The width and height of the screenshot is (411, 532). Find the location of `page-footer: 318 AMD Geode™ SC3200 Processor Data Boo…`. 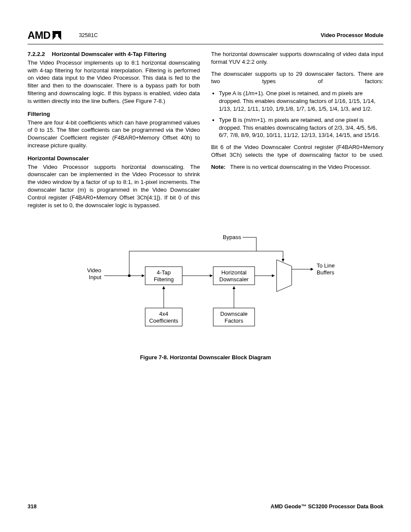

page-footer: 318 AMD Geode™ SC3200 Processor Data Boo… is located at coordinates (206, 507).